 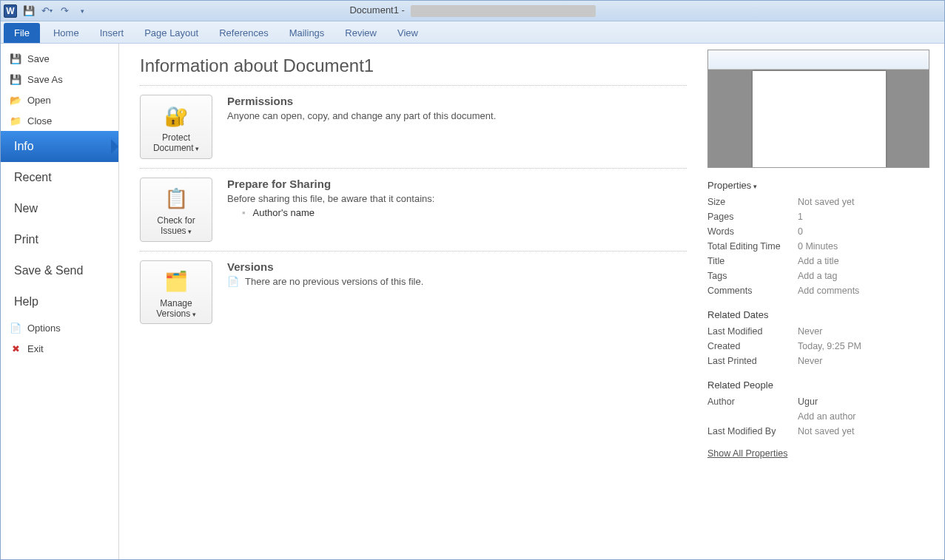 What do you see at coordinates (176, 116) in the screenshot?
I see `lock-key-icon: 🔐` at bounding box center [176, 116].